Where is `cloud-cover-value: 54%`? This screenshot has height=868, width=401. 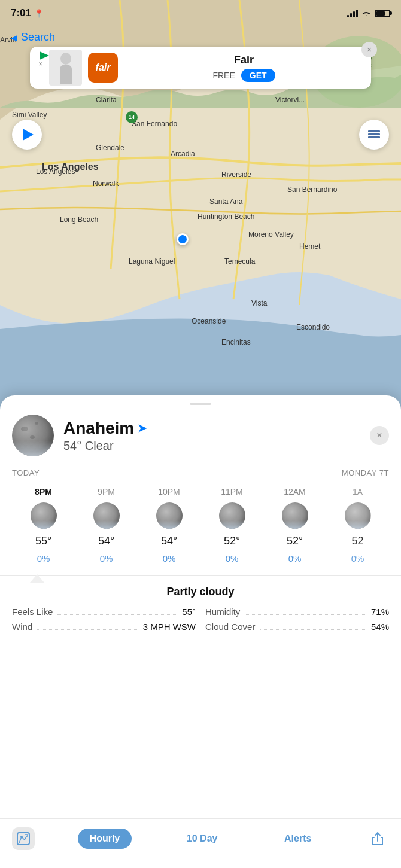 cloud-cover-value: 54% is located at coordinates (380, 627).